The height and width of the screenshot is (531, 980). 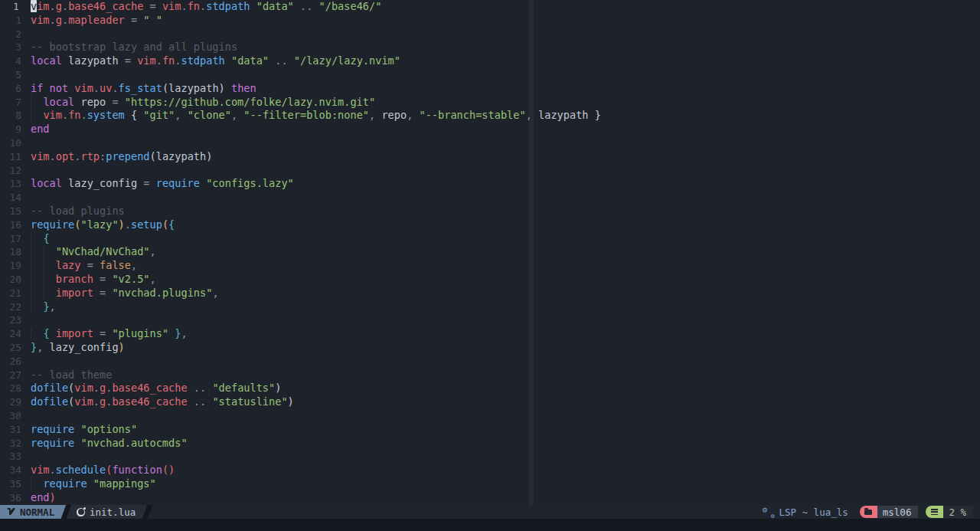 What do you see at coordinates (315, 115) in the screenshot?
I see `code-text: ▏ vim.fn.system { "git", "clone", "--fil…` at bounding box center [315, 115].